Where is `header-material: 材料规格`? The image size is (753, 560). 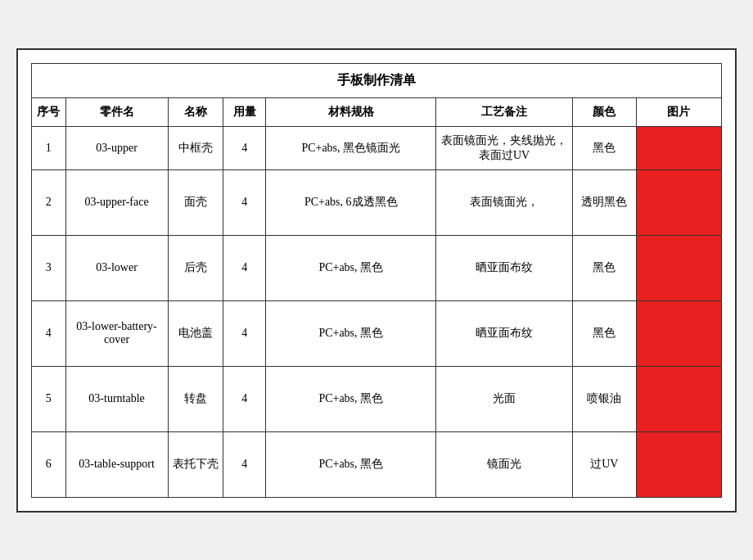 header-material: 材料规格 is located at coordinates (351, 111).